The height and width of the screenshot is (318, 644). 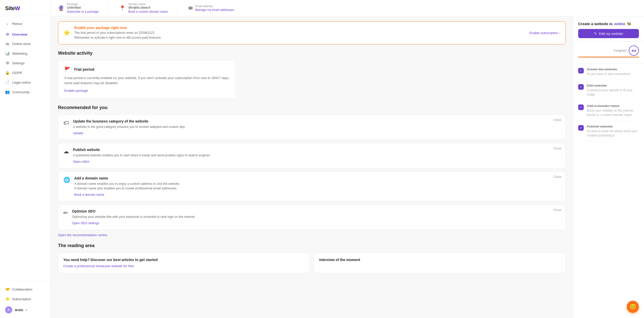 What do you see at coordinates (184, 260) in the screenshot?
I see `reading-left-title: You need help? Discover our best article…` at bounding box center [184, 260].